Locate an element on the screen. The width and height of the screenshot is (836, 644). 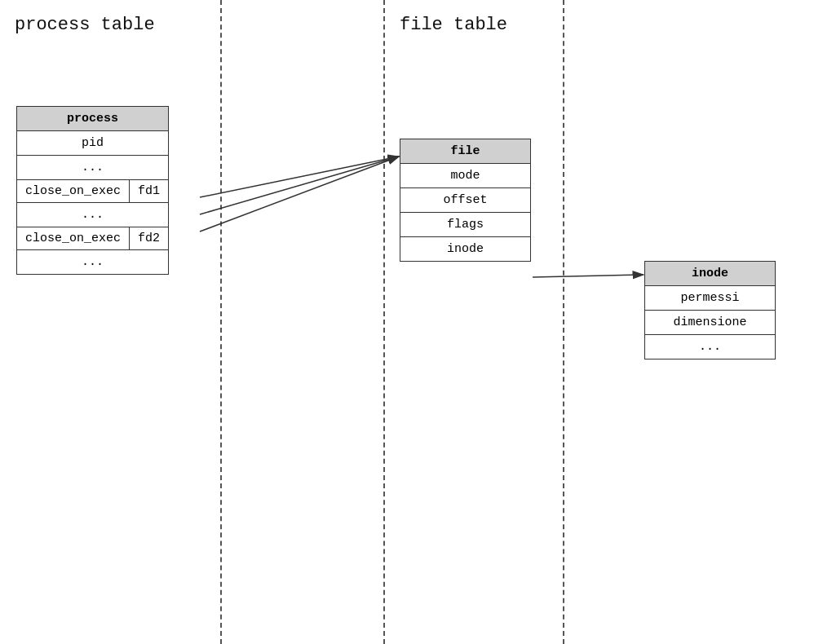
arrow-fd1-to-file is located at coordinates (299, 177).